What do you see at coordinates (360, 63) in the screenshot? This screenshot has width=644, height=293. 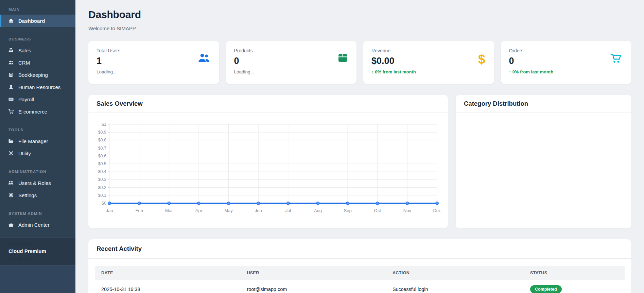 I see `stats-row: Total Users 1 Loading... Products 0 Load…` at bounding box center [360, 63].